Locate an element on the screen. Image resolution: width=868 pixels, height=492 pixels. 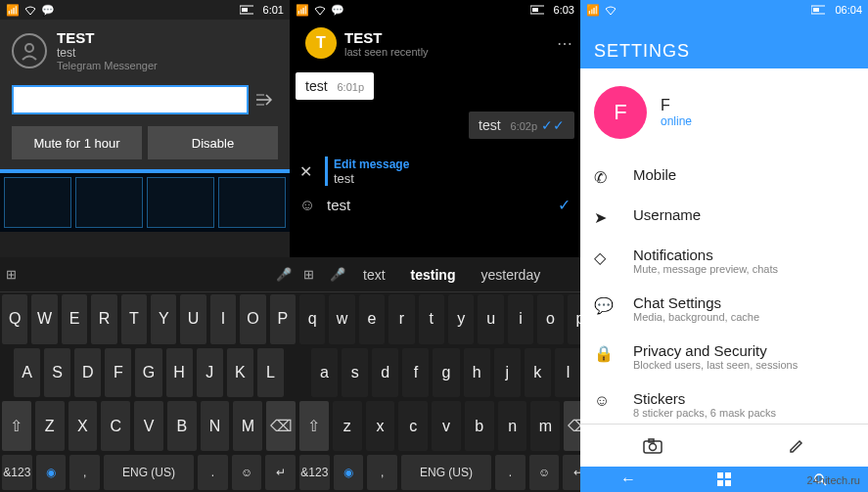
key: W is located at coordinates (44, 319).